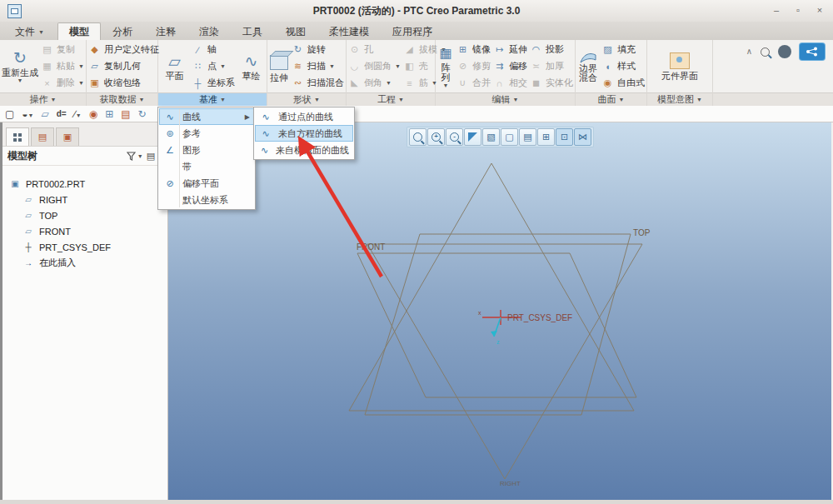 This screenshot has height=504, width=833. Describe the element at coordinates (109, 114) in the screenshot. I see `component-icon: ⊞` at that location.